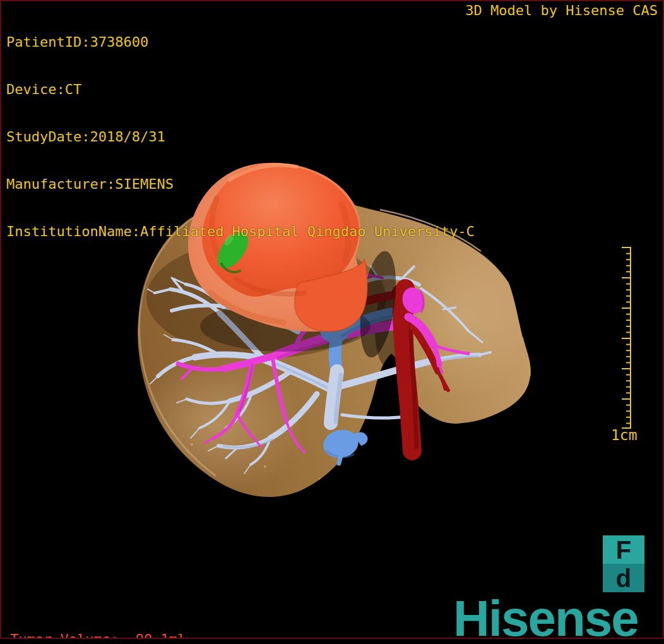 The height and width of the screenshot is (644, 664). Describe the element at coordinates (240, 42) in the screenshot. I see `patient-id-line: PatientID:3738600` at that location.